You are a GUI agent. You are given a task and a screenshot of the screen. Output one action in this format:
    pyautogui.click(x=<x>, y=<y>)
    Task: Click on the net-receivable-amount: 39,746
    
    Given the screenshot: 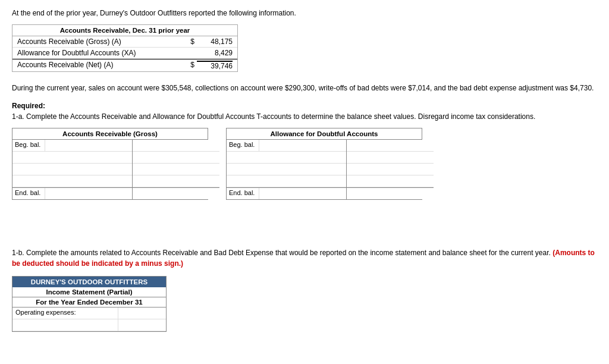 What is the action you would take?
    pyautogui.click(x=215, y=65)
    